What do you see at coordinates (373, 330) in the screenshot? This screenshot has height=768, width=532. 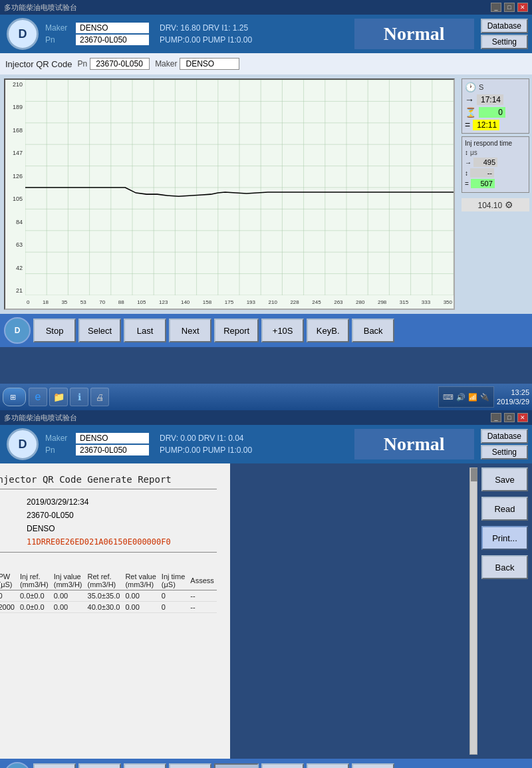 I see `back-button: Back` at bounding box center [373, 330].